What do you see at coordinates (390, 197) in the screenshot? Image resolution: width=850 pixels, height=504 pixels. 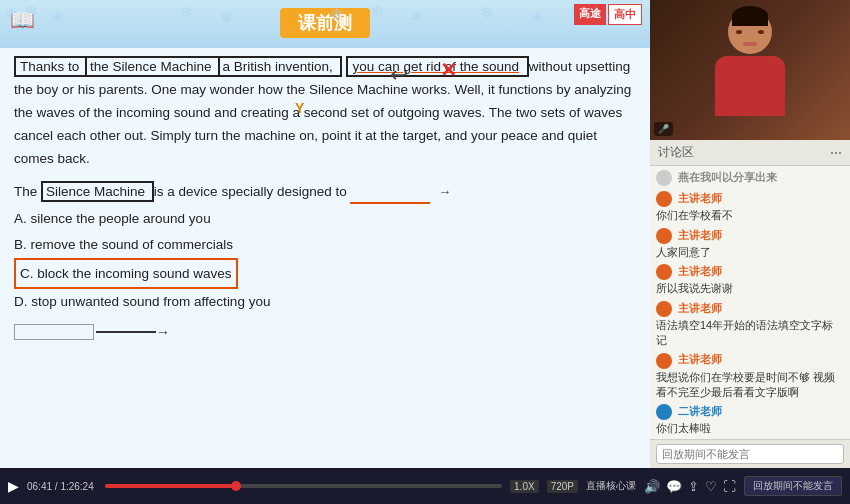 I see `blank-line` at bounding box center [390, 197].